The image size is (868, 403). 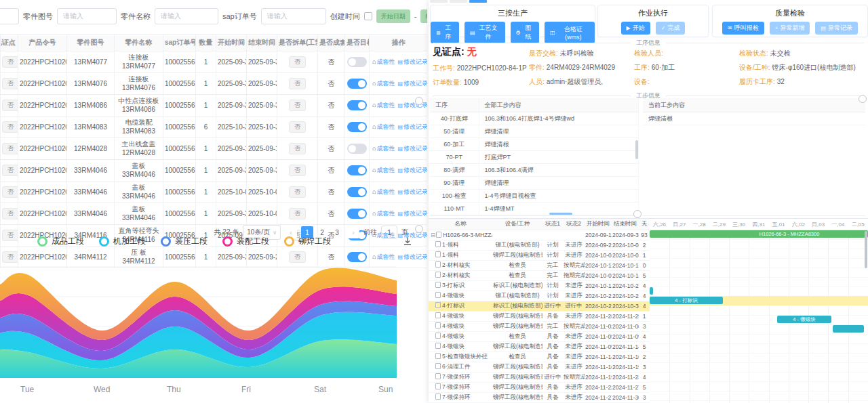 I want to click on x-axis-label: Sun, so click(x=385, y=389).